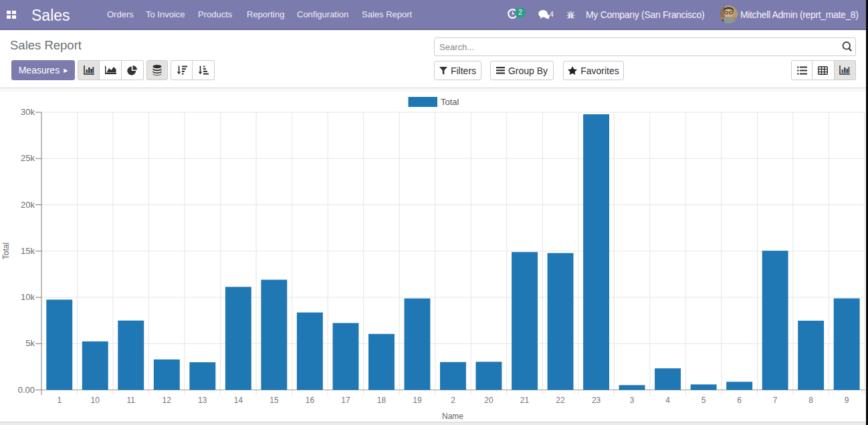  What do you see at coordinates (310, 400) in the screenshot?
I see `svg-text: 16` at bounding box center [310, 400].